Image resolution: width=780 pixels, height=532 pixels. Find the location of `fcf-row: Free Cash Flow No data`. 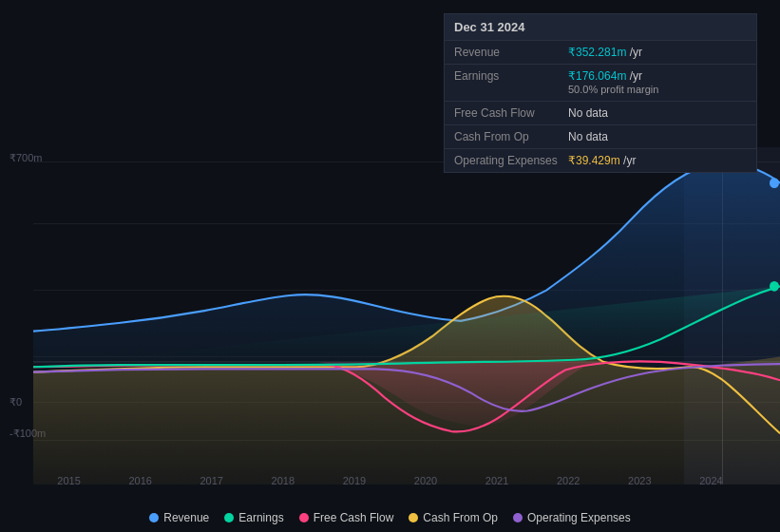

fcf-row: Free Cash Flow No data is located at coordinates (600, 112).